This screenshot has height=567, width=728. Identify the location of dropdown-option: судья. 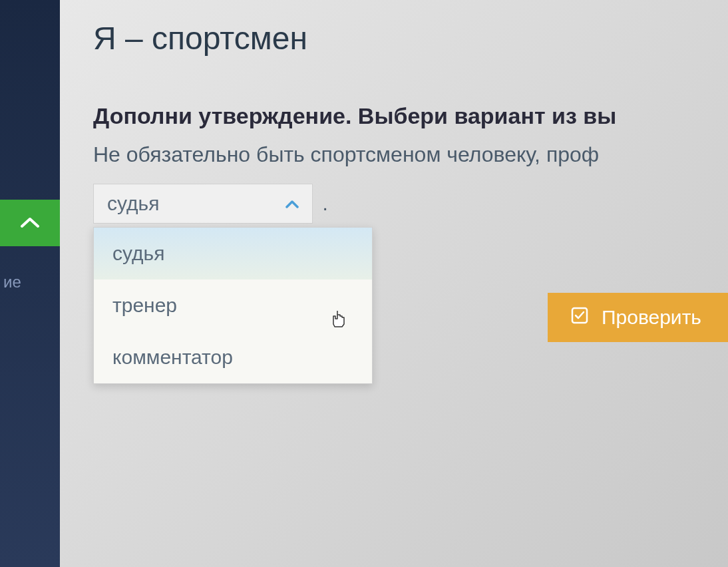
(233, 254).